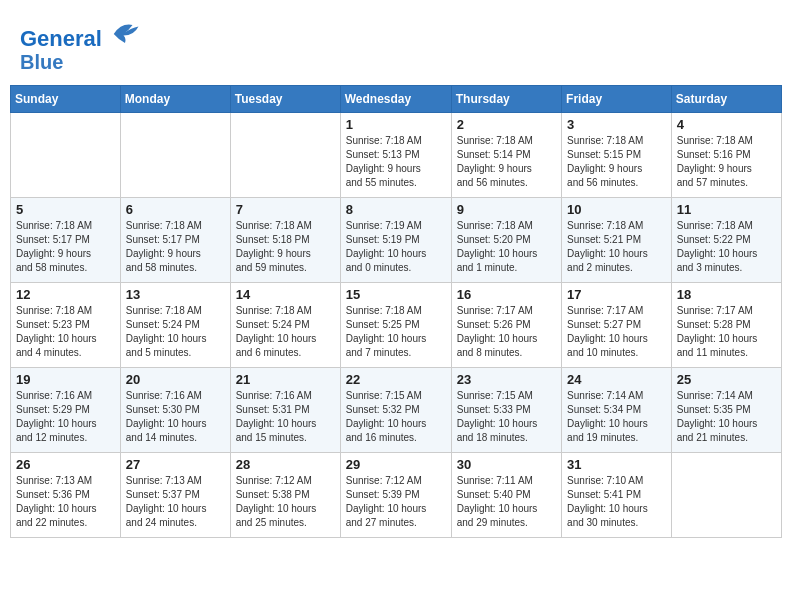  Describe the element at coordinates (616, 210) in the screenshot. I see `day-number: 10` at that location.